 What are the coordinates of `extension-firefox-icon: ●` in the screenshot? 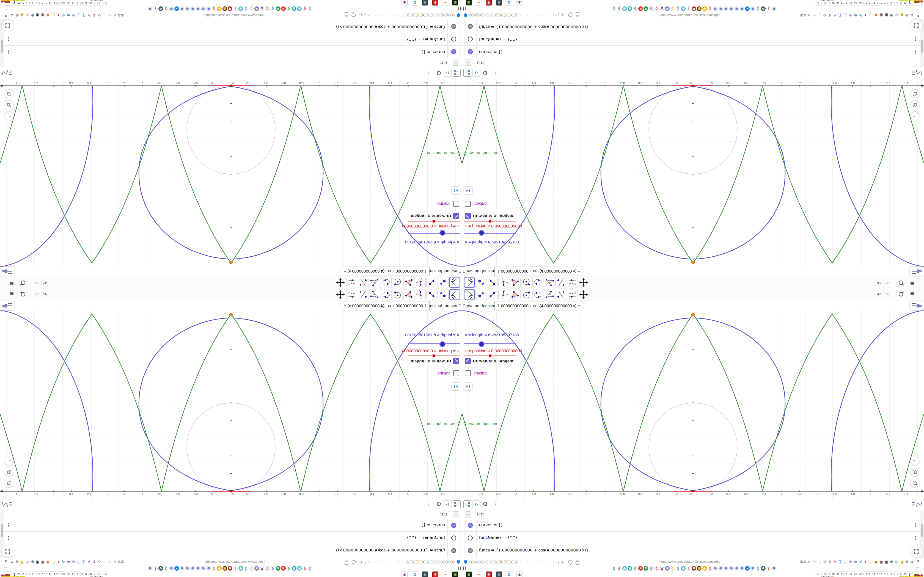 It's located at (418, 562).